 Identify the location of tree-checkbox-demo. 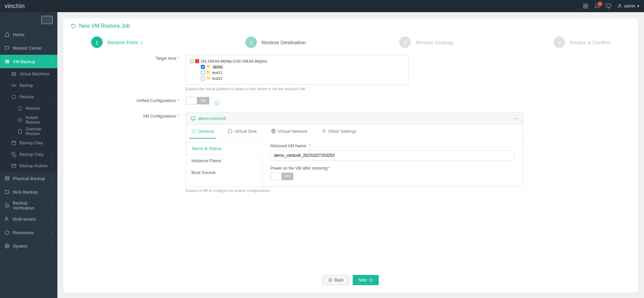
(203, 67).